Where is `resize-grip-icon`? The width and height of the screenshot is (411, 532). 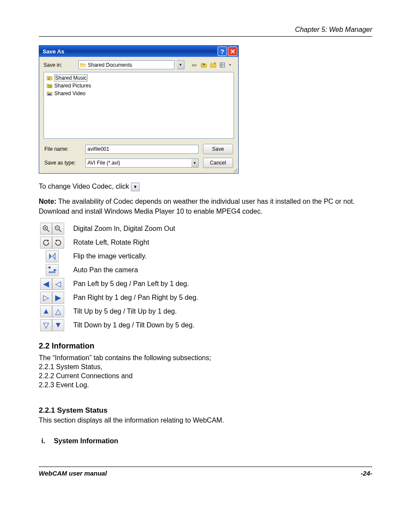 resize-grip-icon is located at coordinates (235, 170).